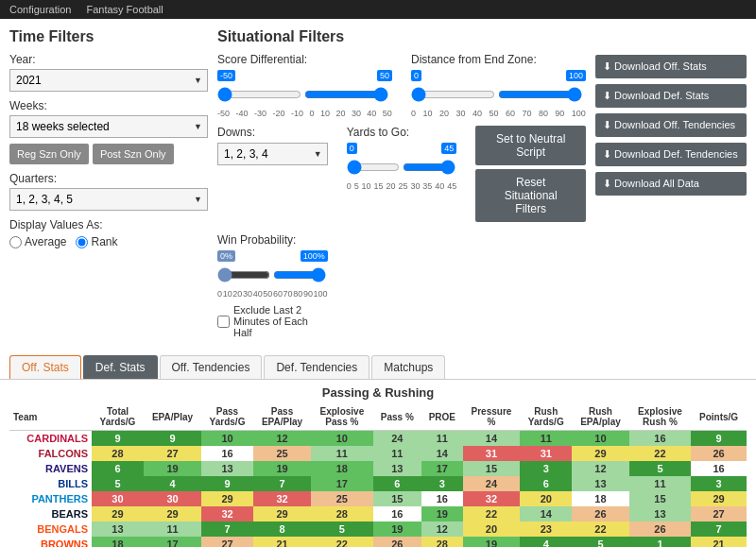 This screenshot has width=756, height=547. What do you see at coordinates (38, 242) in the screenshot?
I see `average-radio-label: Average` at bounding box center [38, 242].